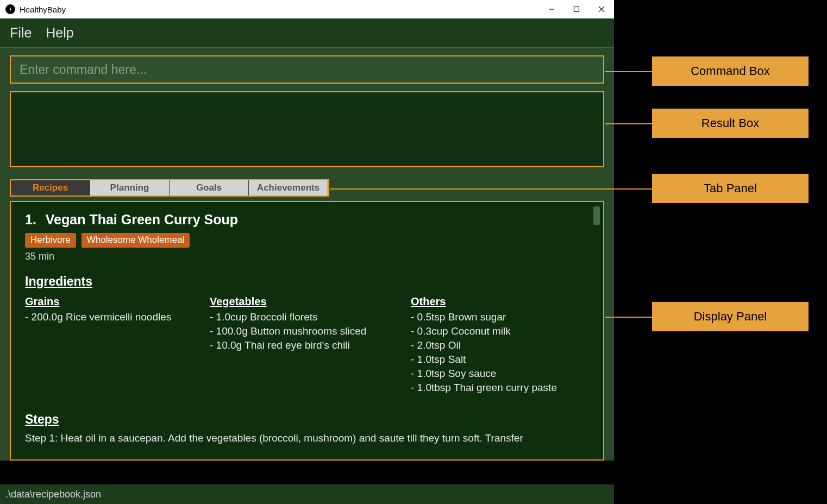  I want to click on annotation-result-box: Result Box, so click(730, 123).